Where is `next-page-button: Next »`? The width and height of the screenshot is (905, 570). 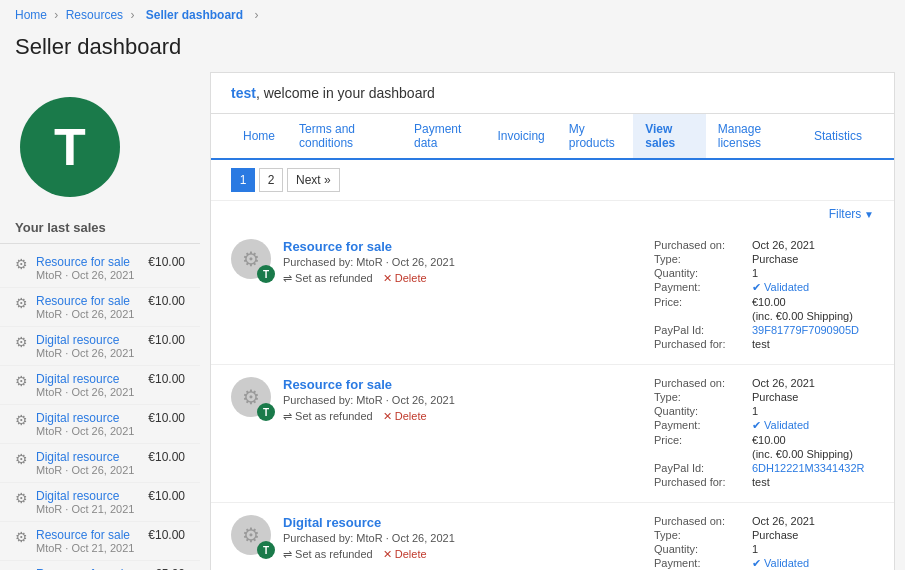
next-page-button: Next » is located at coordinates (314, 180).